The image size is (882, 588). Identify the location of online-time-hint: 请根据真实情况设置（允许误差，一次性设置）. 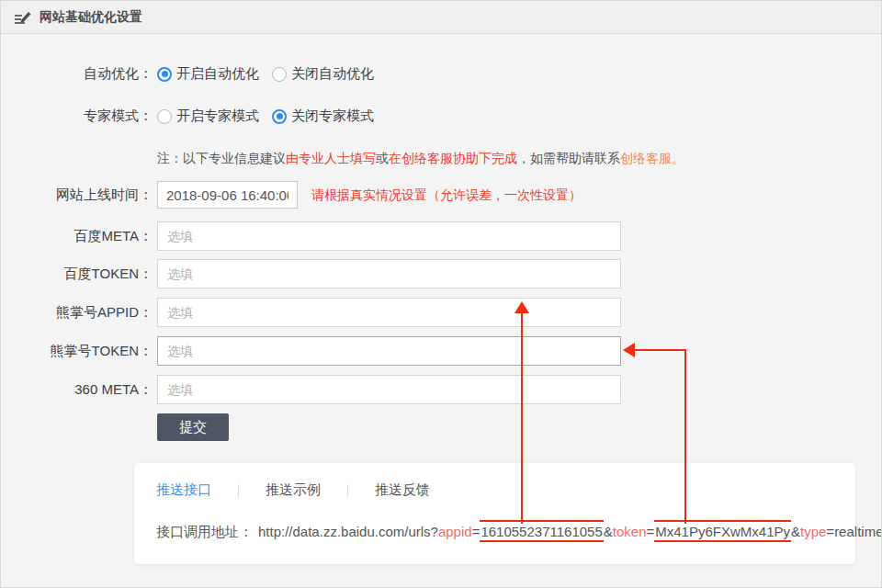
(447, 195).